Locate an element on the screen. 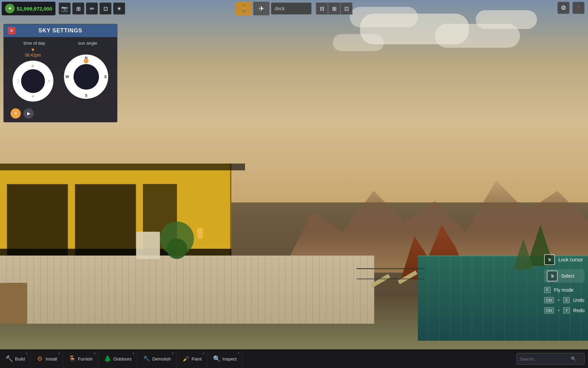 The image size is (588, 368). tool-furnish: 🪑 Furnish 3 is located at coordinates (81, 359).